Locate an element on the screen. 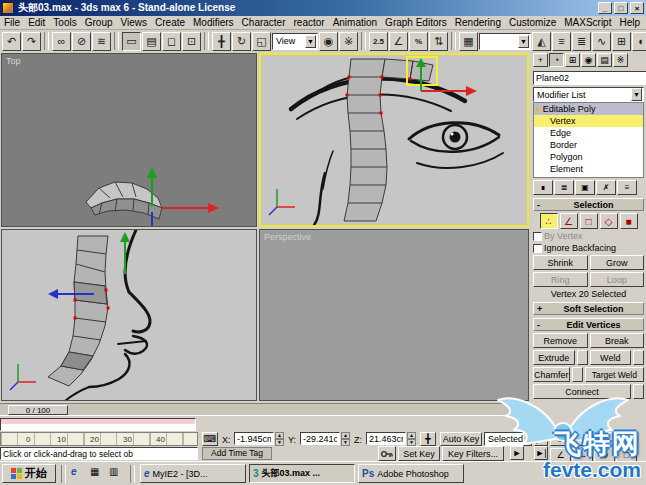  stack-item-editable-poly: ● Editable Poly is located at coordinates (588, 109).